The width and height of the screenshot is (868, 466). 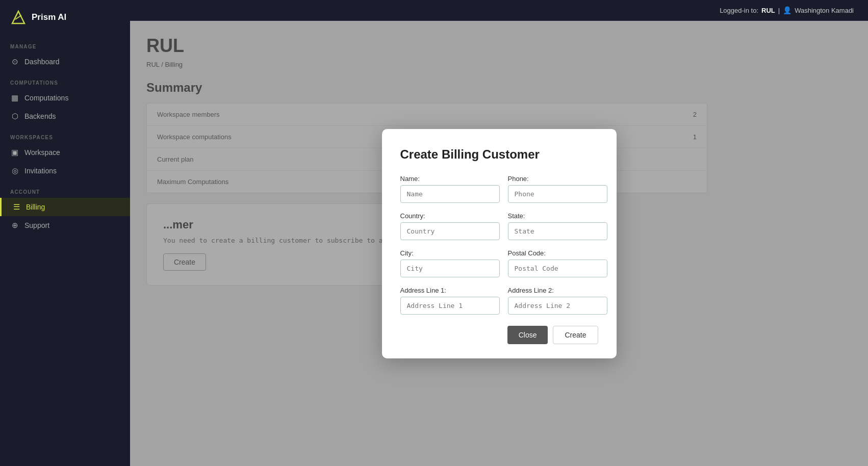 What do you see at coordinates (450, 263) in the screenshot?
I see `city-group: City:` at bounding box center [450, 263].